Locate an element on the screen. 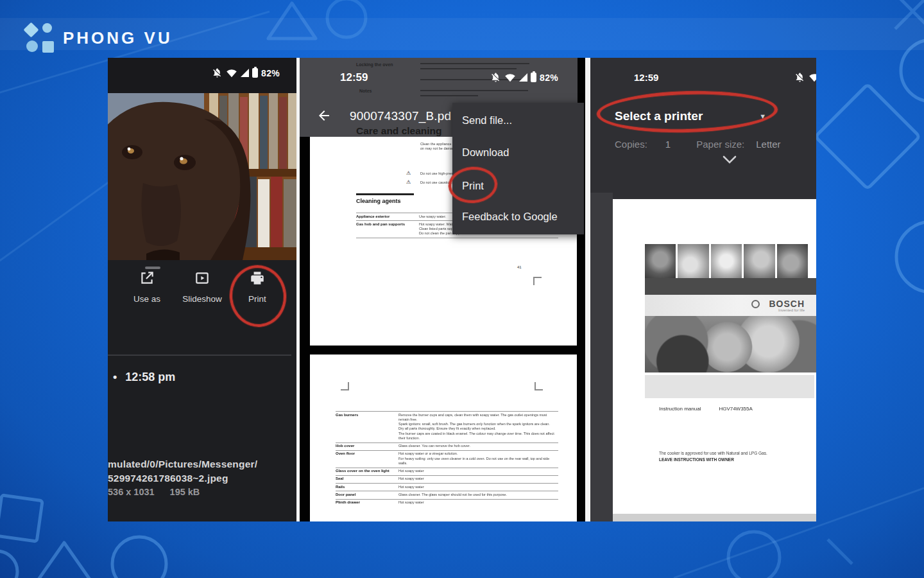 The width and height of the screenshot is (924, 578). preview-bottom-strip is located at coordinates (715, 518).